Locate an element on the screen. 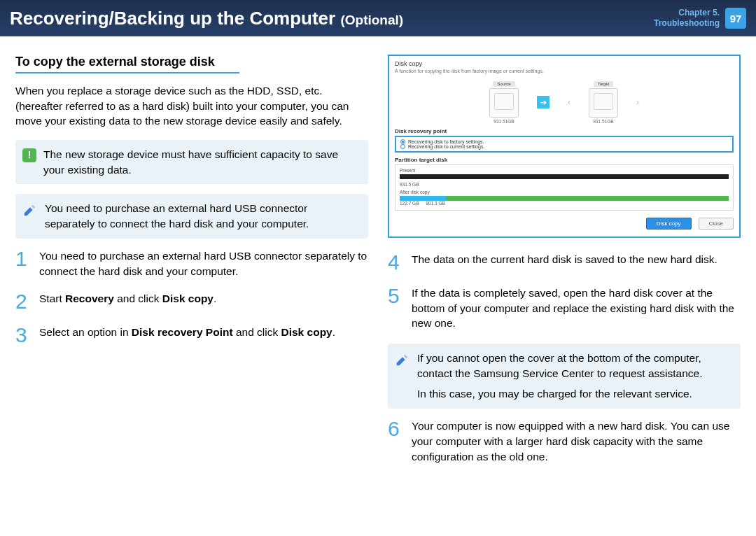  step-1: 1 You need to purchase an external hard … is located at coordinates (192, 263).